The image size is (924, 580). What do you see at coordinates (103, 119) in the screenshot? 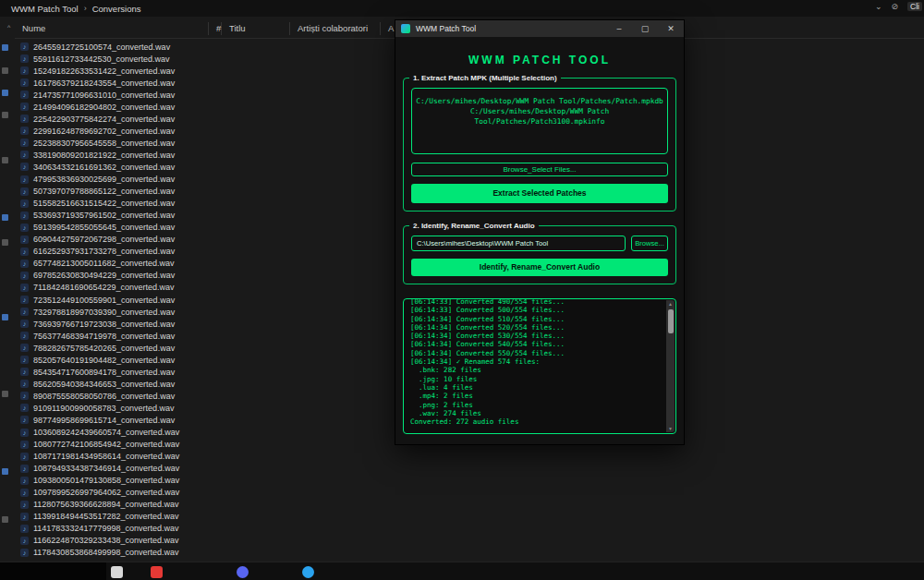
I see `file-name: 225422903775842274_converted.wav` at bounding box center [103, 119].